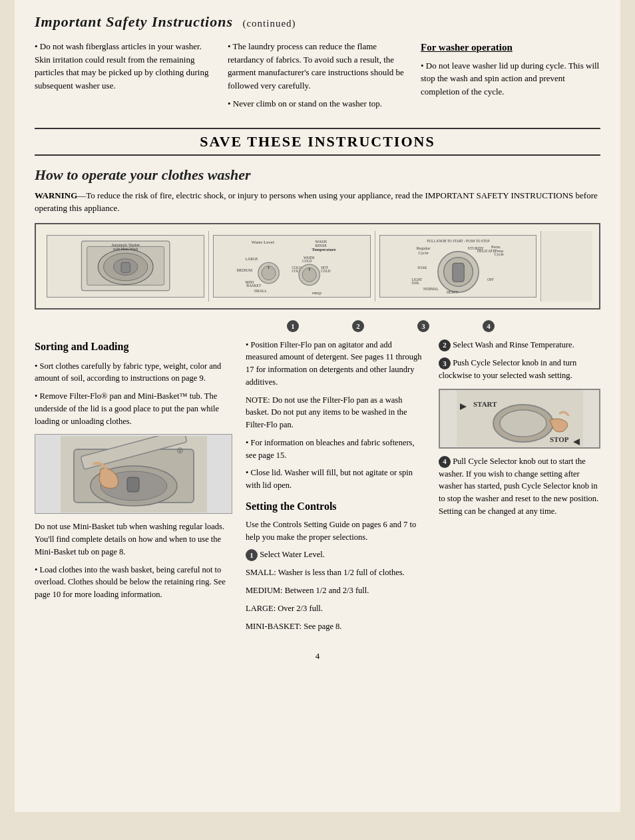 This screenshot has width=635, height=840. I want to click on cycle-diagram-svg: PULL KNOB TO START - PUSH TO STOP Regula…, so click(458, 266).